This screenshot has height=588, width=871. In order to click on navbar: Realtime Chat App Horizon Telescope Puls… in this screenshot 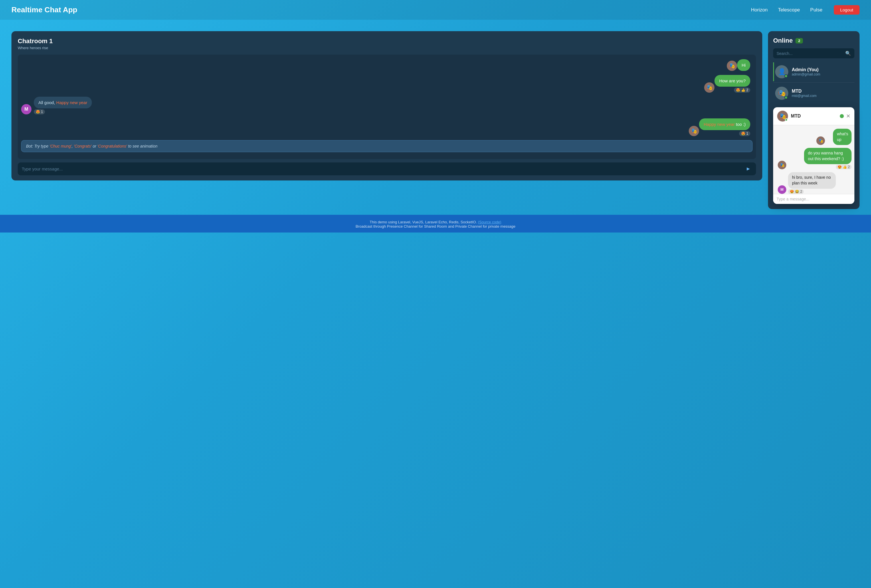, I will do `click(436, 10)`.